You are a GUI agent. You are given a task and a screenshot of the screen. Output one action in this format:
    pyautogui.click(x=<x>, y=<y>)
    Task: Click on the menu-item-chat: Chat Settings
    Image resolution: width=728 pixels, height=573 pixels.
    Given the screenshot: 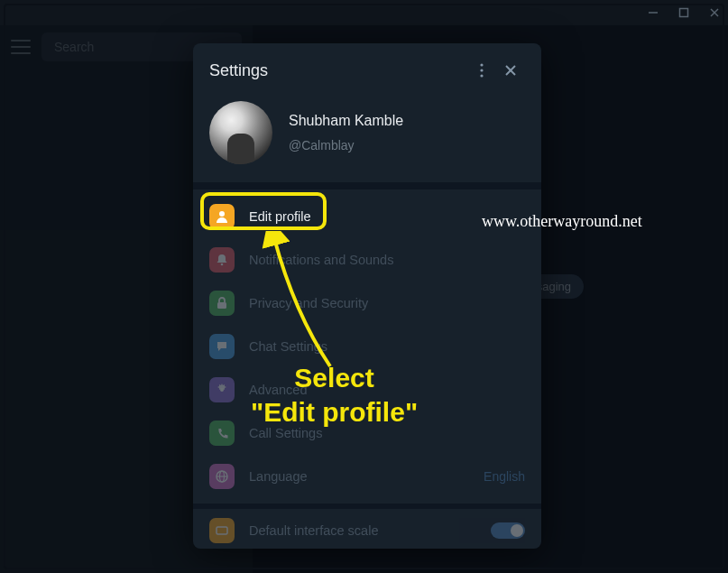 What is the action you would take?
    pyautogui.click(x=367, y=347)
    